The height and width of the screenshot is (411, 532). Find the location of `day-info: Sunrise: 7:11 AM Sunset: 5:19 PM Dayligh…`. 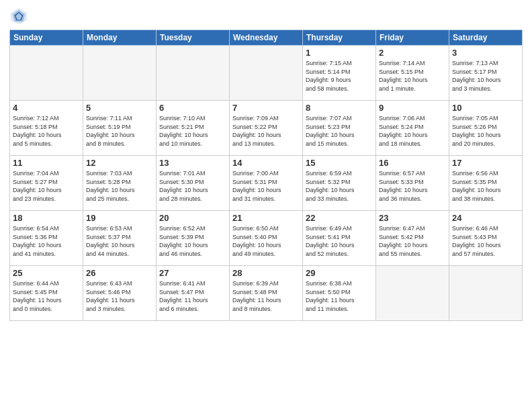

day-info: Sunrise: 7:11 AM Sunset: 5:19 PM Dayligh… is located at coordinates (120, 131).